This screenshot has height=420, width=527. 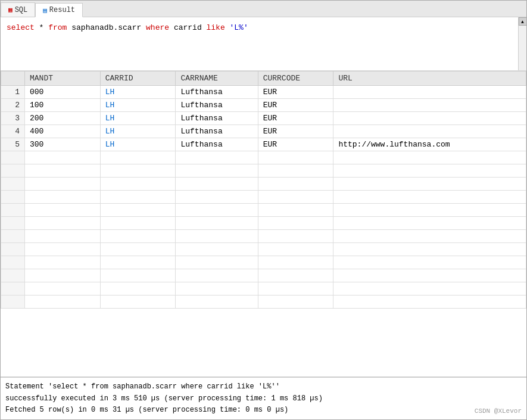 What do you see at coordinates (13, 132) in the screenshot?
I see `cell-rownum: 4` at bounding box center [13, 132].